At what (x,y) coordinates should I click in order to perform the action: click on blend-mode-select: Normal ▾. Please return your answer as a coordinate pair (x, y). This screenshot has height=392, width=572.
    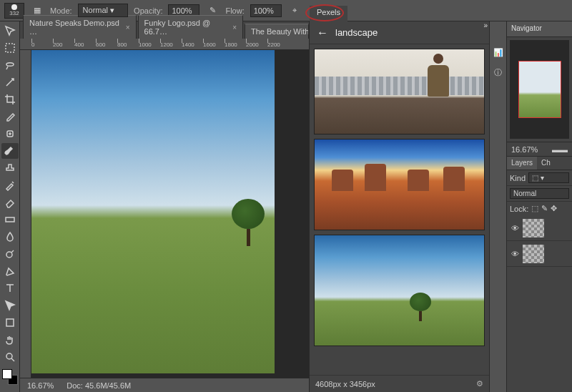
    Looking at the image, I should click on (103, 10).